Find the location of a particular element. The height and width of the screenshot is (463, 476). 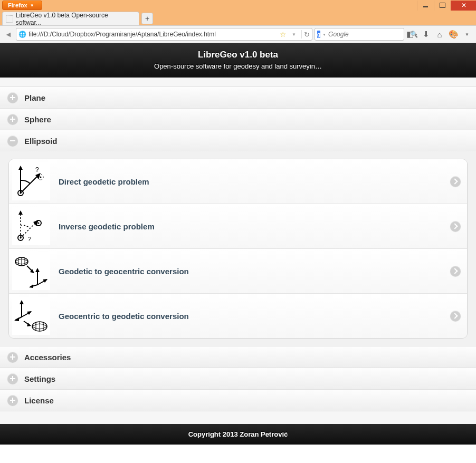

bookmarks-button: ◧▼ is located at coordinates (412, 34).